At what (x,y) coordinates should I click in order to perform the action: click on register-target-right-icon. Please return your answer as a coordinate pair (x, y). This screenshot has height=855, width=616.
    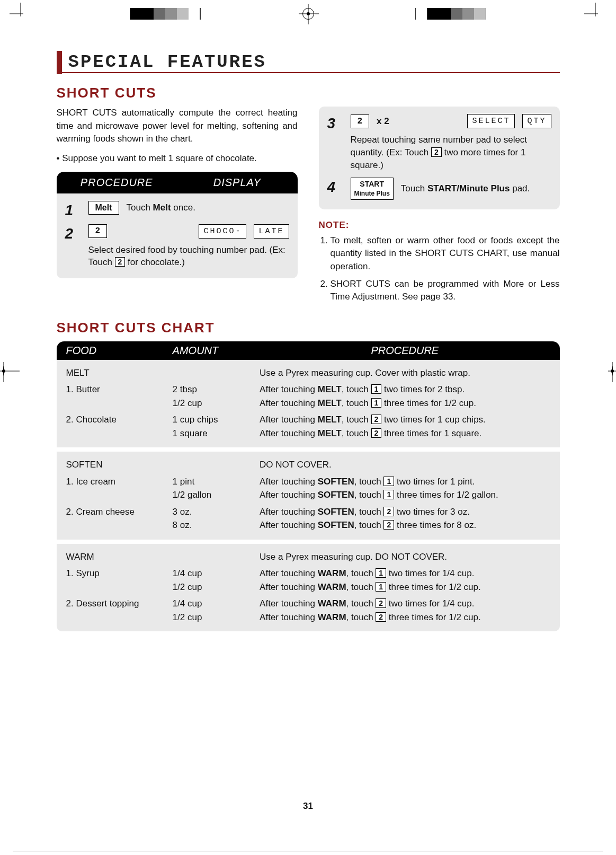
    Looking at the image, I should click on (612, 371).